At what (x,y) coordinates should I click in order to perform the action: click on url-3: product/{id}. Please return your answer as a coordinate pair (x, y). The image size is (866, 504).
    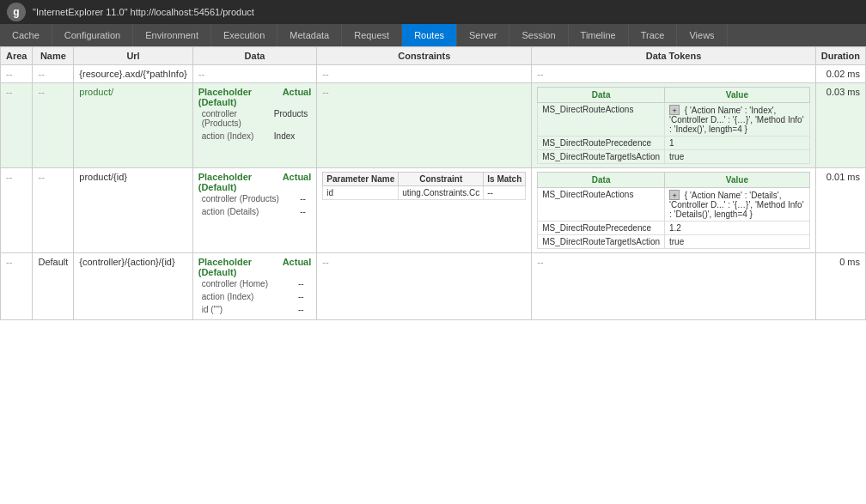
    Looking at the image, I should click on (133, 211).